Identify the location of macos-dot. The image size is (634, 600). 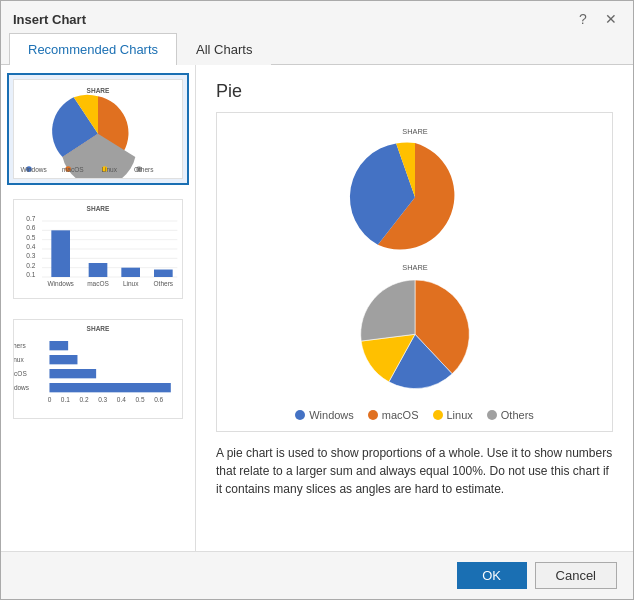
(373, 415).